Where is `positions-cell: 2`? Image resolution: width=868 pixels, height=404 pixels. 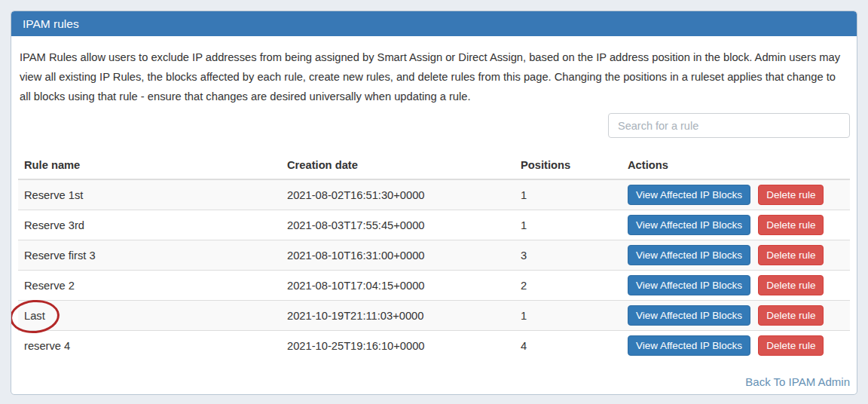
positions-cell: 2 is located at coordinates (568, 286).